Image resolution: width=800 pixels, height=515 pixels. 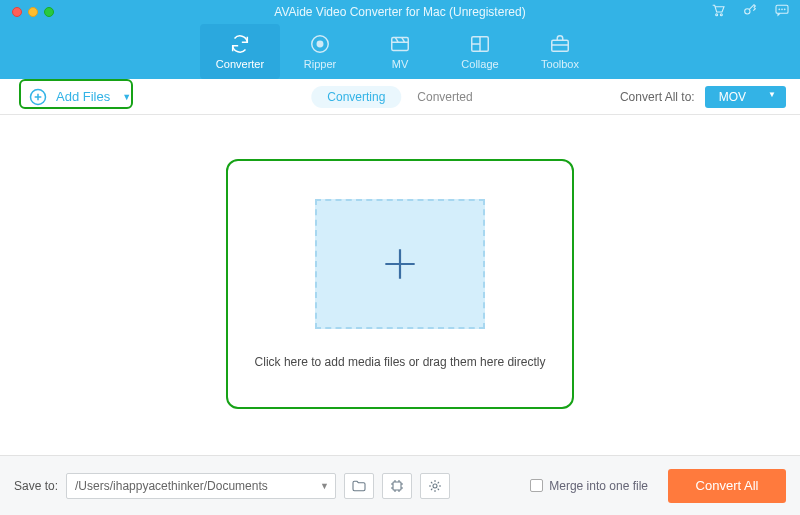 What do you see at coordinates (560, 64) in the screenshot?
I see `nav-label: Toolbox` at bounding box center [560, 64].